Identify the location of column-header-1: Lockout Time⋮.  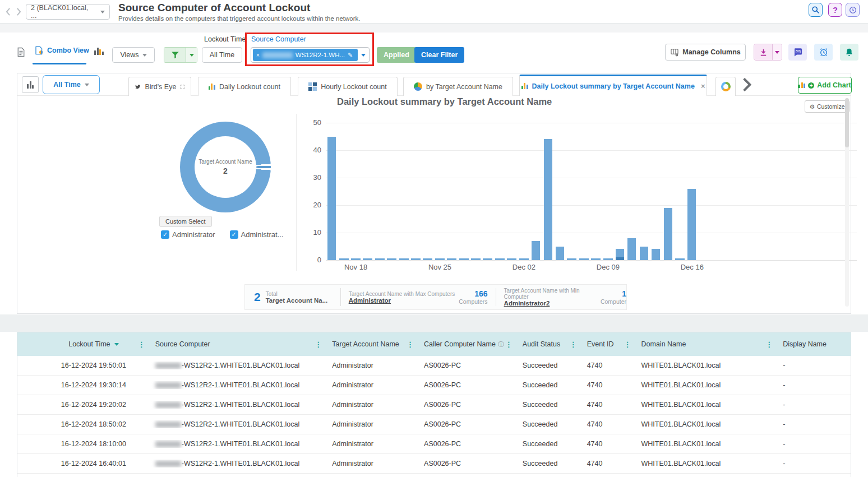
(82, 344).